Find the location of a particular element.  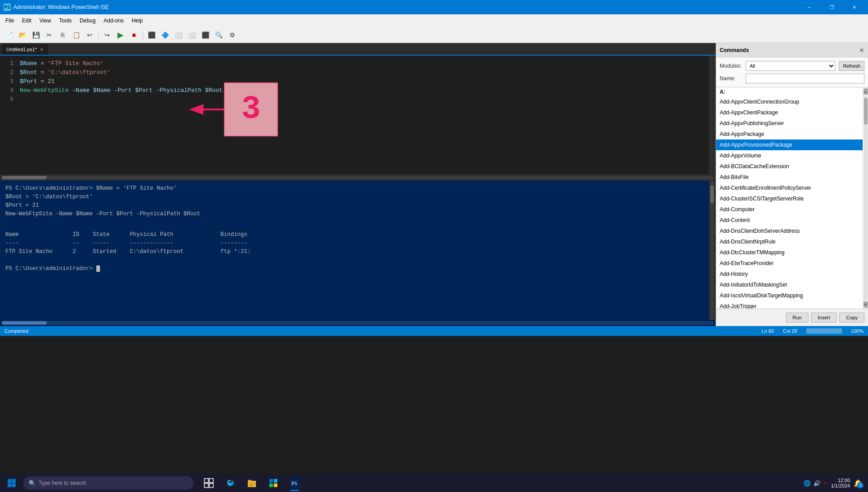

taskbar-file-explorer is located at coordinates (252, 483).